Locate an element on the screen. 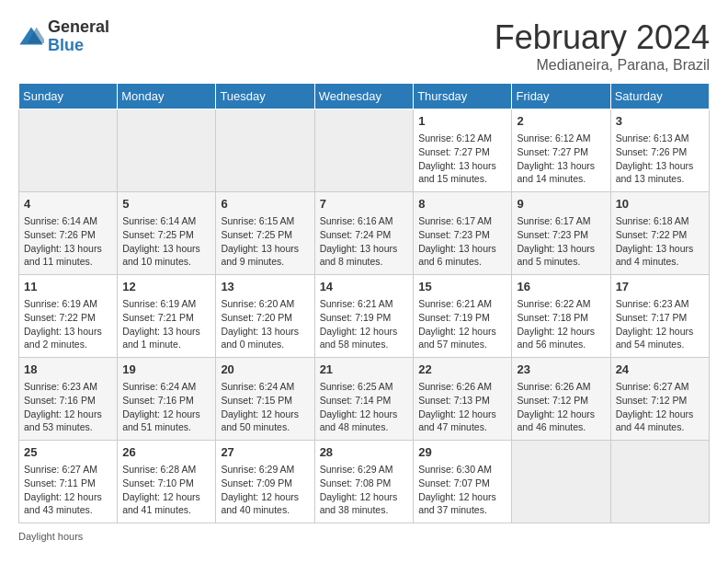 The image size is (728, 563). calendar-row-2: 4 Sunrise: 6:14 AM Sunset: 7:26 PM Dayli… is located at coordinates (364, 234).